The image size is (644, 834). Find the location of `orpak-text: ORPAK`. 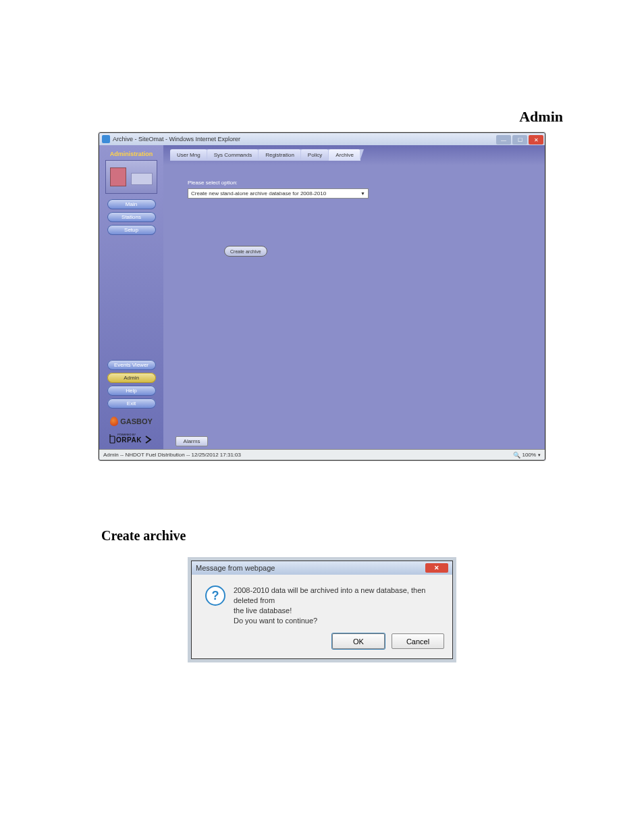

orpak-text: ORPAK is located at coordinates (129, 440).